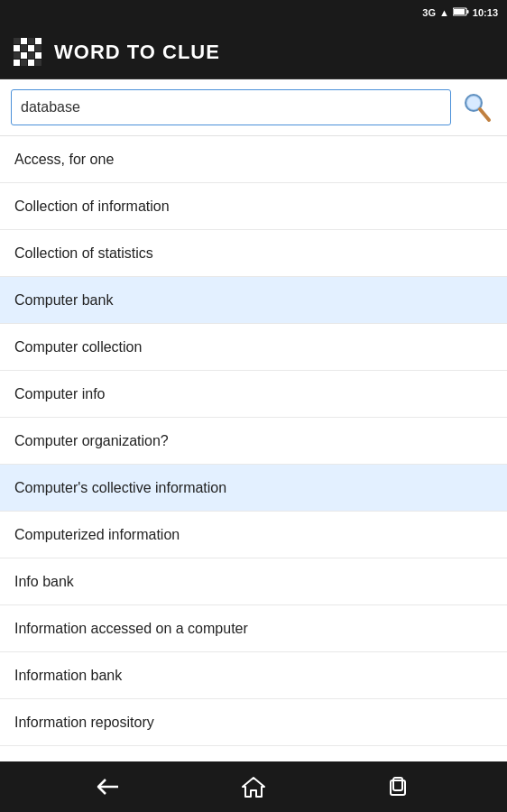 The height and width of the screenshot is (812, 507). I want to click on time-display: 10:13, so click(485, 13).